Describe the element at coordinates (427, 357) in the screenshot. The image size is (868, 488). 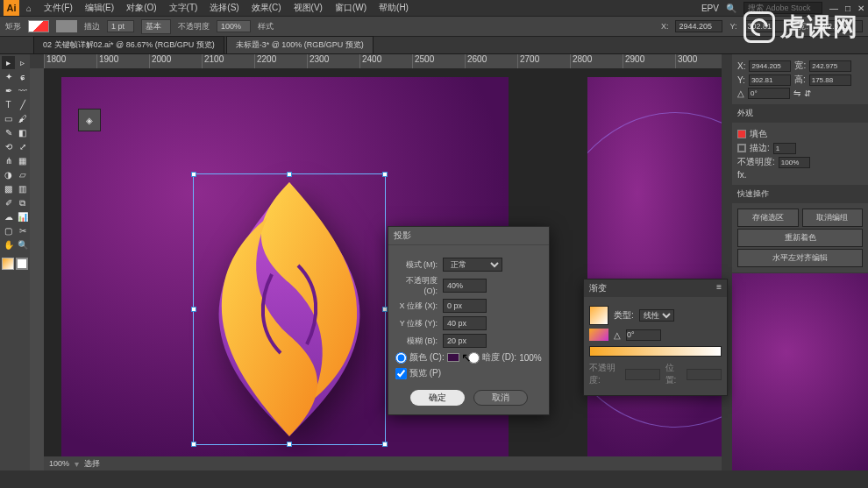
I see `color-radio: 颜色 (C):` at that location.